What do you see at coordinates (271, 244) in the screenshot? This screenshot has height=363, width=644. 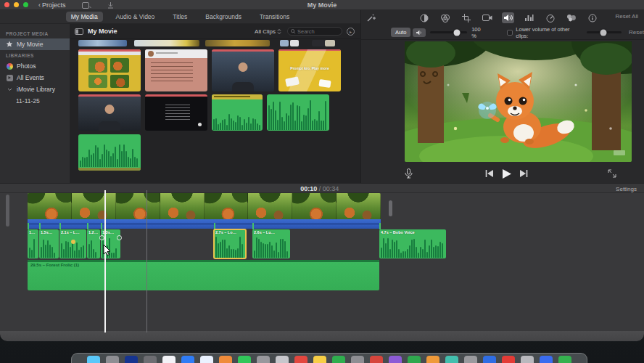 I see `timeline-clip: 2.6s – Lu…` at bounding box center [271, 244].